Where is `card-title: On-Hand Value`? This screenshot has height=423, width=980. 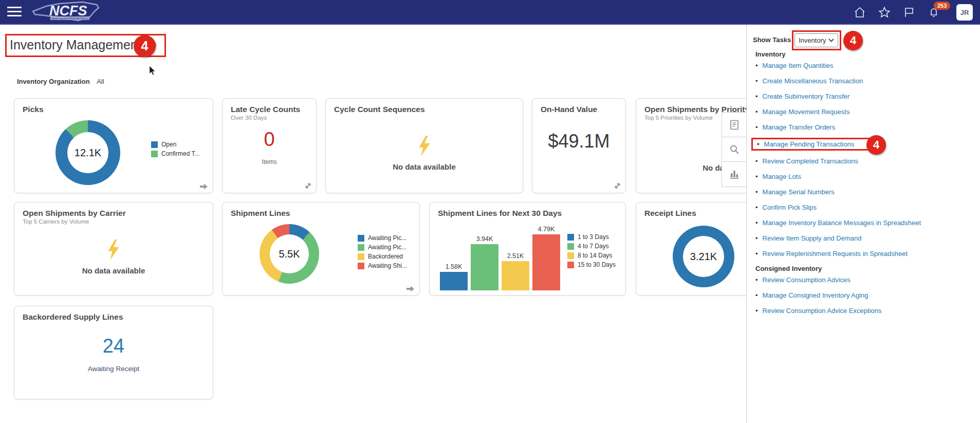 card-title: On-Hand Value is located at coordinates (569, 109).